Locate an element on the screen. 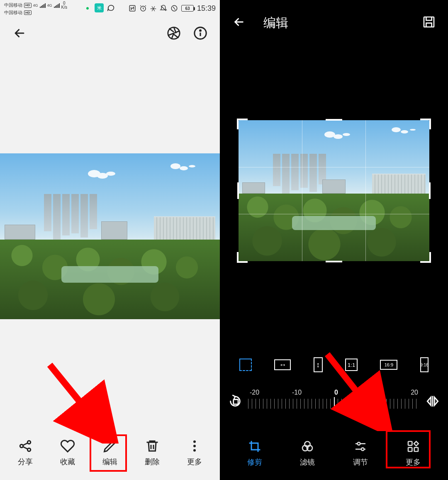  viewer-header is located at coordinates (110, 33).